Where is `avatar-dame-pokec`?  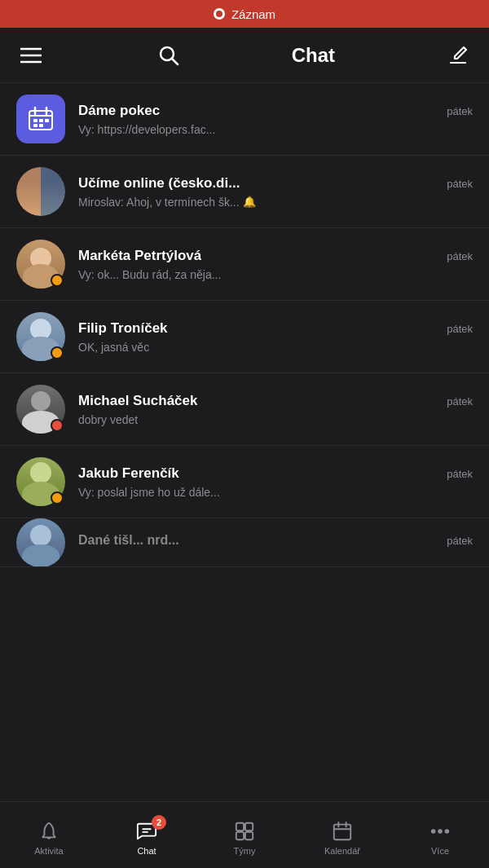 avatar-dame-pokec is located at coordinates (41, 119).